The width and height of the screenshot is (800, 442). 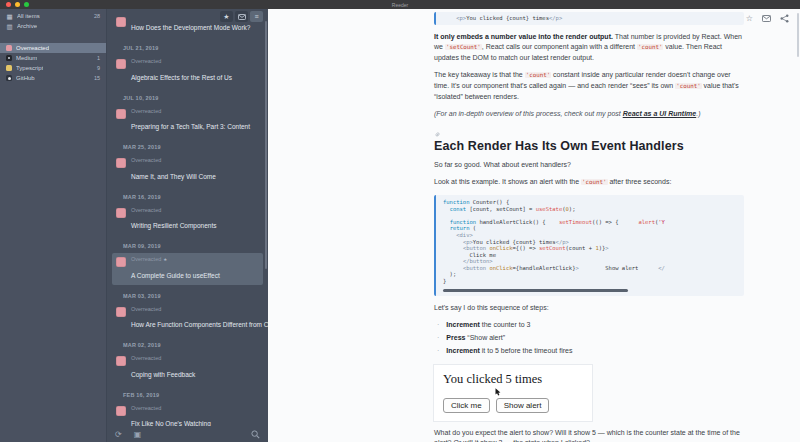 I want to click on code-horizontal-scrollbar, so click(x=536, y=290).